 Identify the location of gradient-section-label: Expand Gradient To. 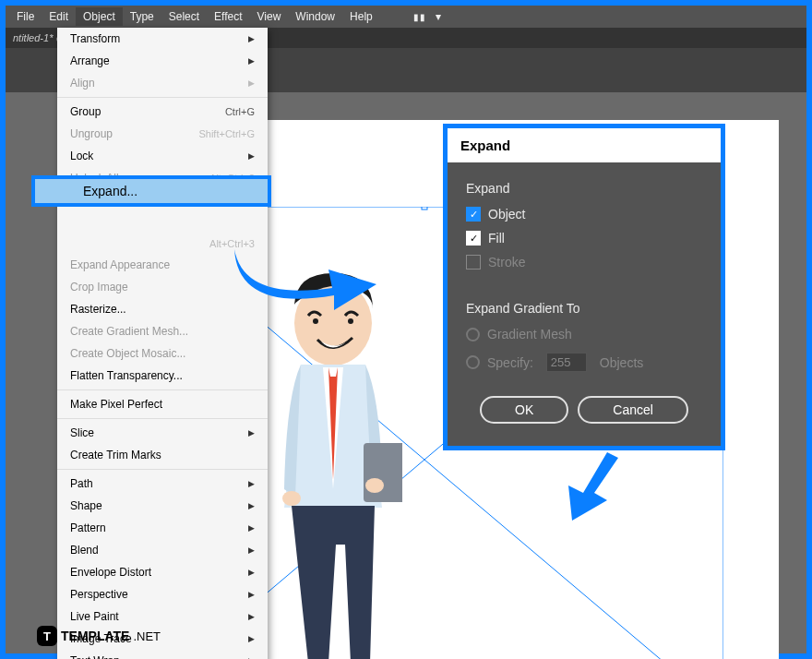
(584, 308).